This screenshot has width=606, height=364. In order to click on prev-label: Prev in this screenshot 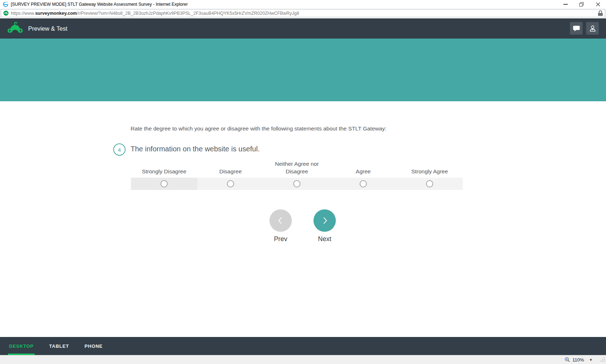, I will do `click(281, 239)`.